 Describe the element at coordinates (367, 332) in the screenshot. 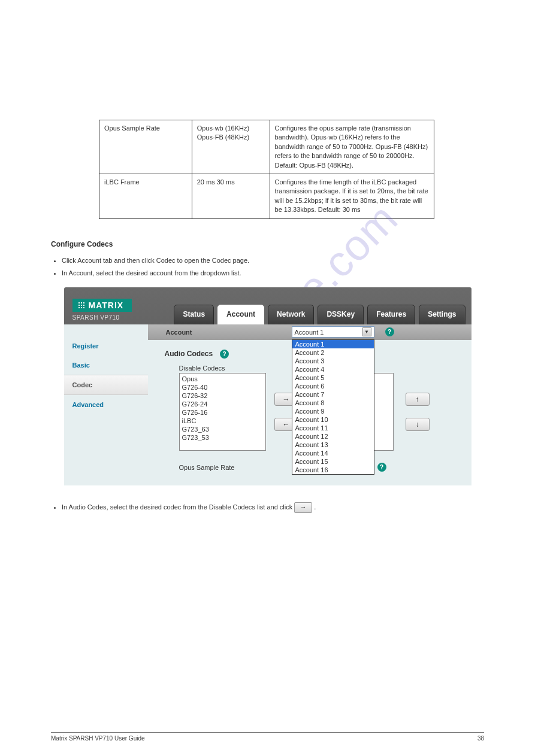

I see `chevron-down-icon: ▼` at that location.